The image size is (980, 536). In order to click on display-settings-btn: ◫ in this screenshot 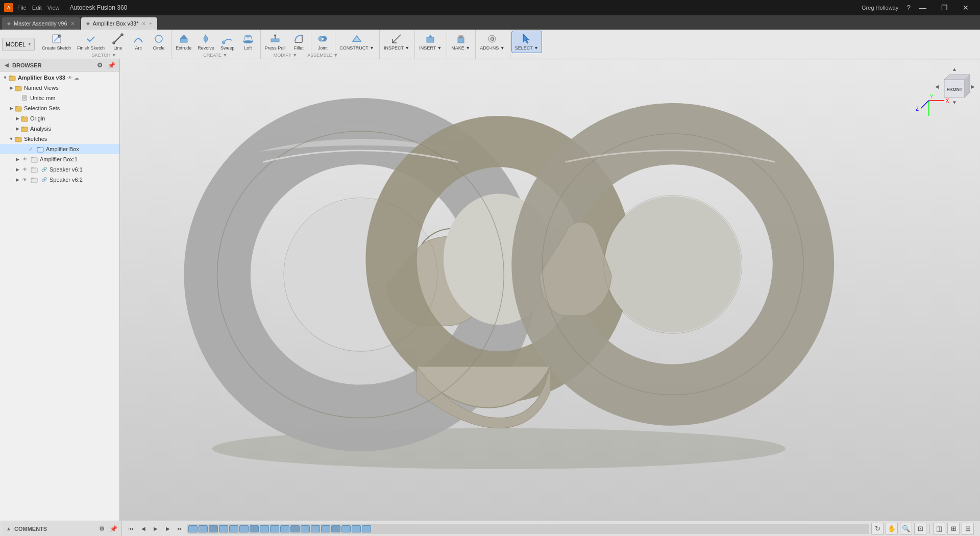, I will do `click(939, 529)`.